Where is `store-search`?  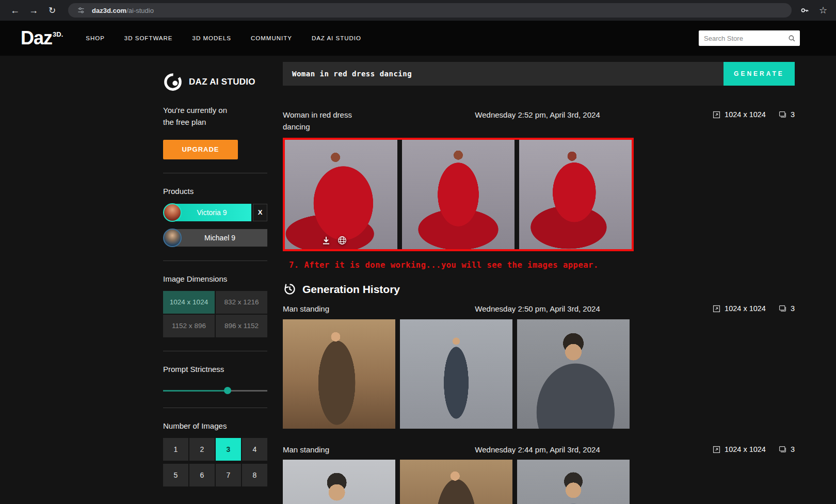
store-search is located at coordinates (749, 38).